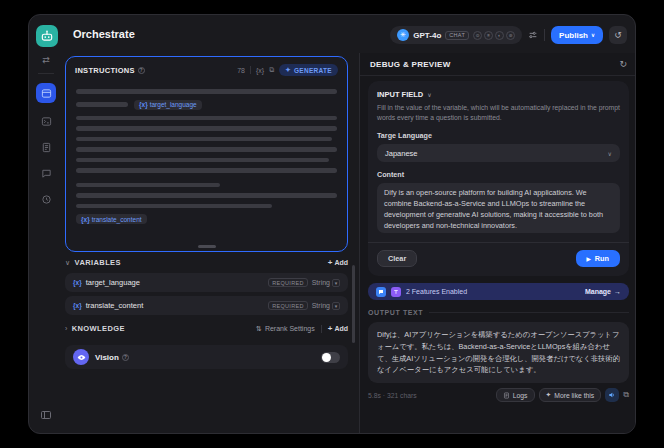 The height and width of the screenshot is (448, 664). What do you see at coordinates (533, 35) in the screenshot?
I see `model-params-icon` at bounding box center [533, 35].